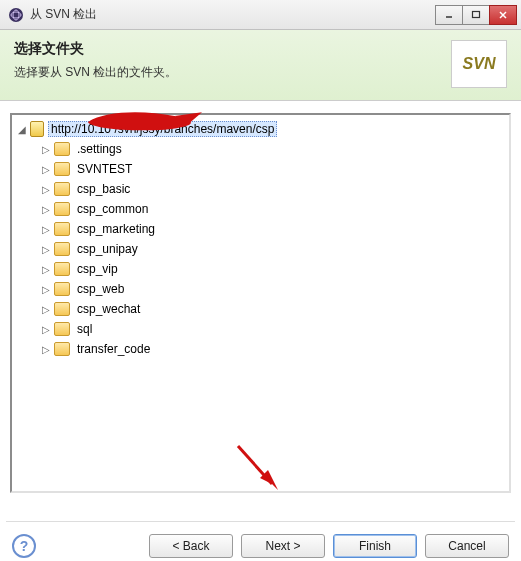 This screenshot has width=521, height=561. I want to click on tree-item-label: csp_common, so click(112, 209).